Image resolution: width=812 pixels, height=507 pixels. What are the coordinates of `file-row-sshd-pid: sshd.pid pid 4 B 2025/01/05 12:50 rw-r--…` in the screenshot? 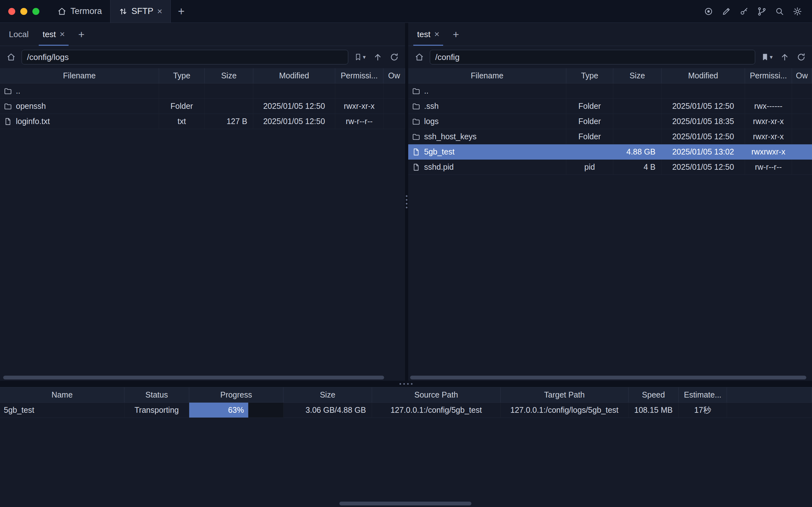 It's located at (610, 167).